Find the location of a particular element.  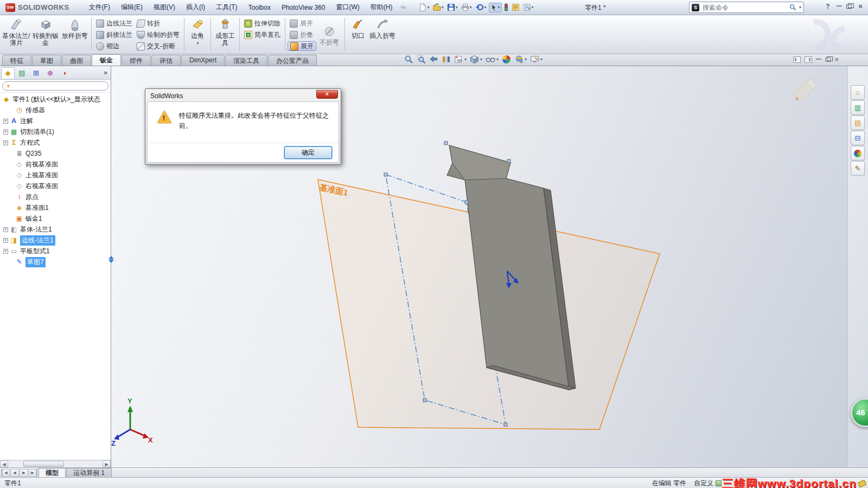

status-customize: 自定义 is located at coordinates (707, 484).